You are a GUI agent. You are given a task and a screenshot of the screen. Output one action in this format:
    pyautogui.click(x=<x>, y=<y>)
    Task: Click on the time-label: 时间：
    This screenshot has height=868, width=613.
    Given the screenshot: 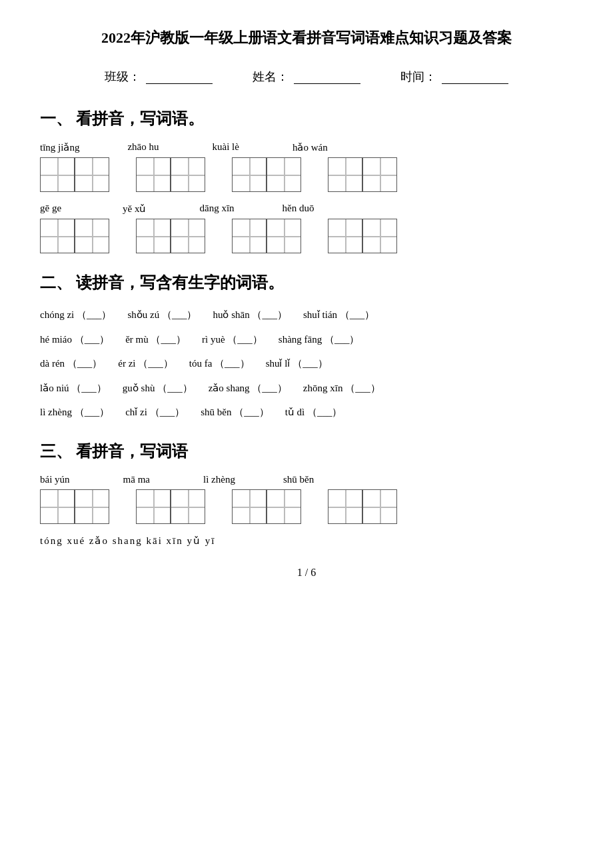 What is the action you would take?
    pyautogui.click(x=418, y=77)
    